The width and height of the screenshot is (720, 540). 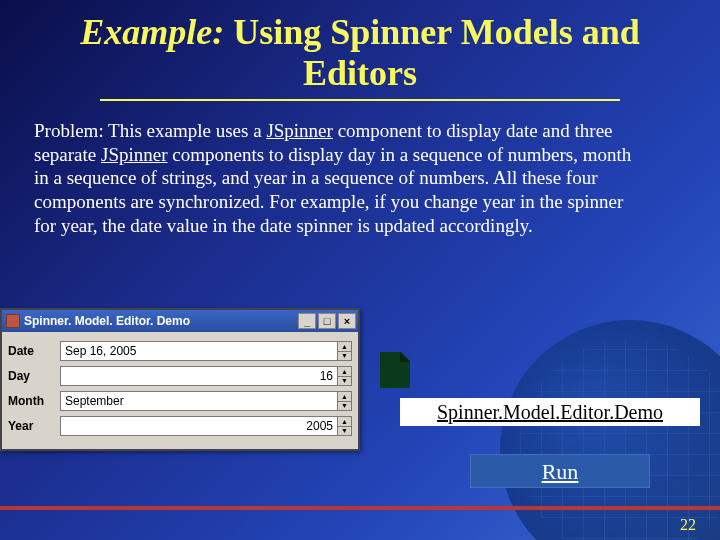 I want to click on day-input, so click(x=199, y=376).